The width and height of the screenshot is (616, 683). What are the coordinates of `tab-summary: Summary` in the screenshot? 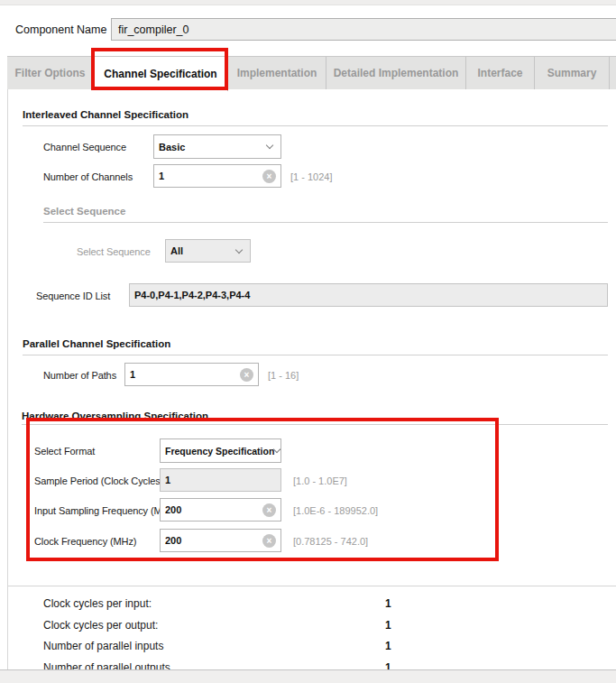 It's located at (572, 73).